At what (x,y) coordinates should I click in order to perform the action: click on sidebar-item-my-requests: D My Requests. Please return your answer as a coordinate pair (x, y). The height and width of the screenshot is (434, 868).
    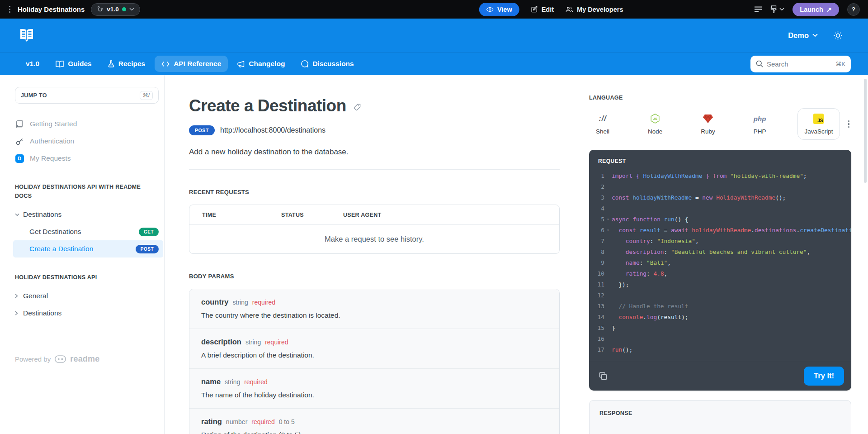
    Looking at the image, I should click on (86, 158).